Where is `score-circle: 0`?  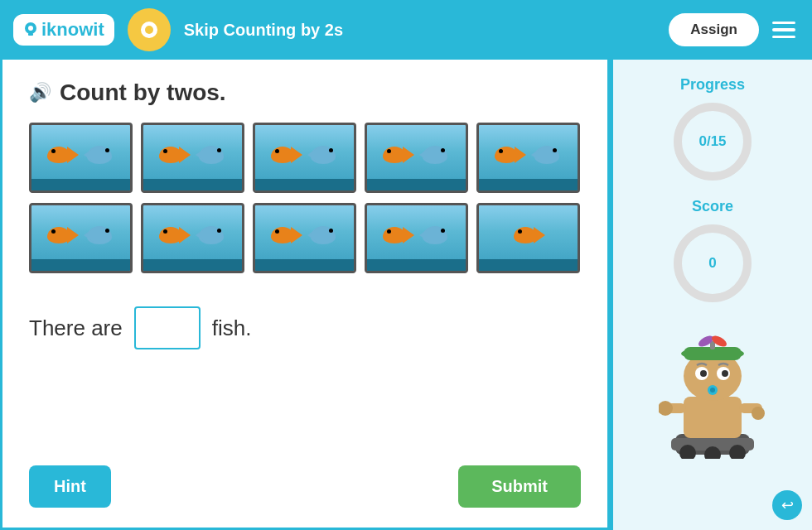 score-circle: 0 is located at coordinates (713, 263).